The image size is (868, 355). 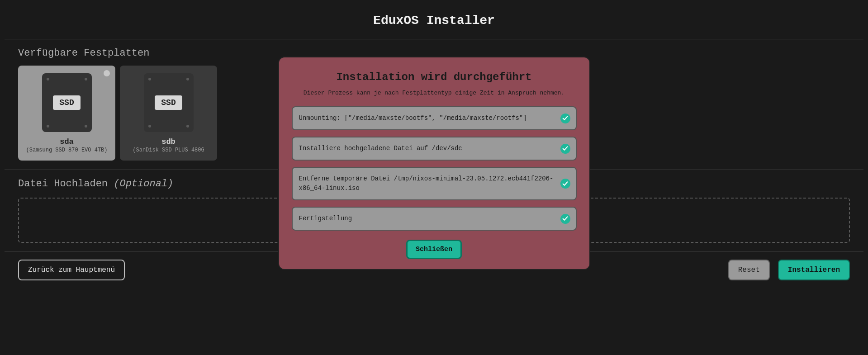 I want to click on step-text: Installiere hochgeladene Datei auf /dev/…, so click(x=381, y=148).